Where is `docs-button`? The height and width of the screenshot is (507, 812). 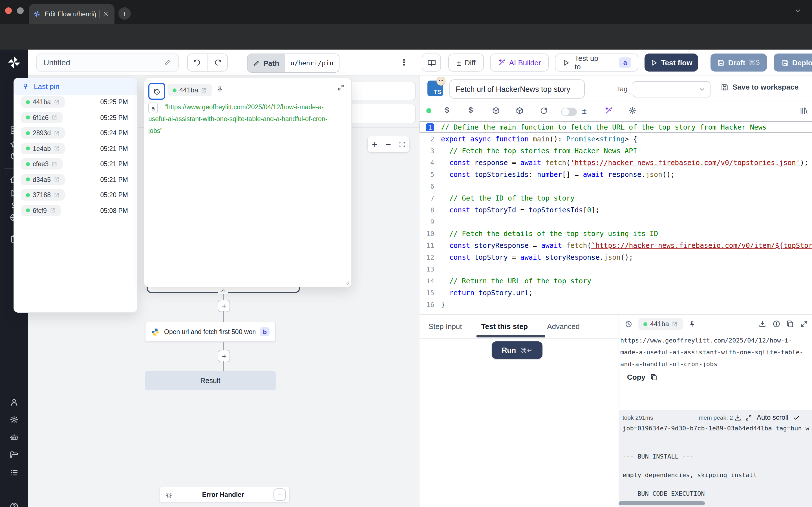 docs-button is located at coordinates (432, 62).